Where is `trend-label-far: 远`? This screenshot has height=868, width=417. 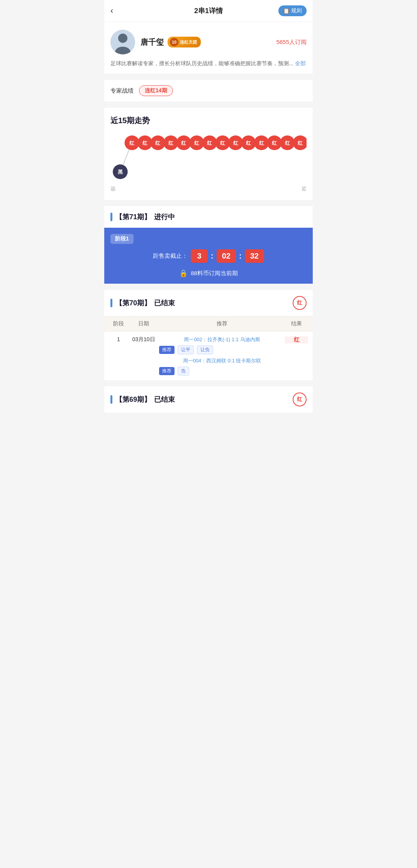
trend-label-far: 远 is located at coordinates (113, 189).